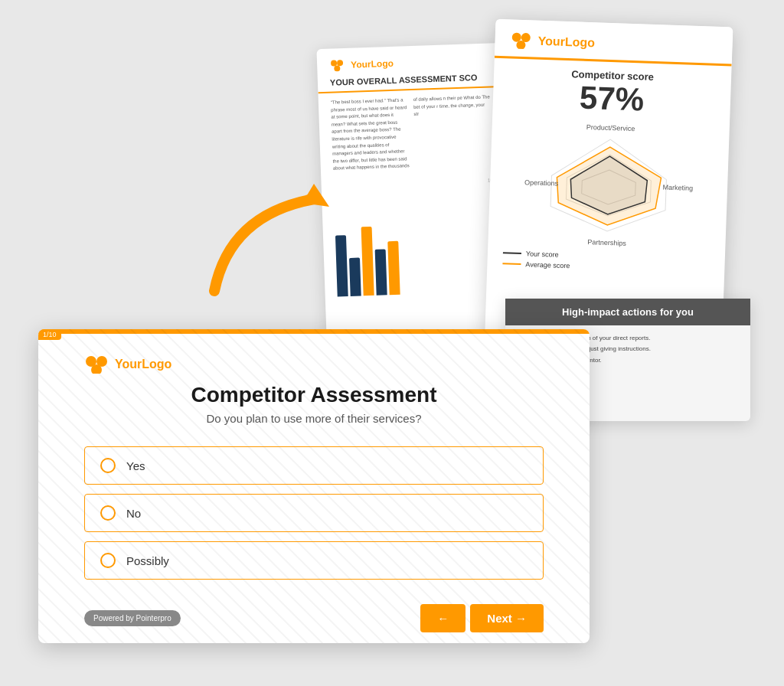  I want to click on quiz-option-no-label: No, so click(133, 513).